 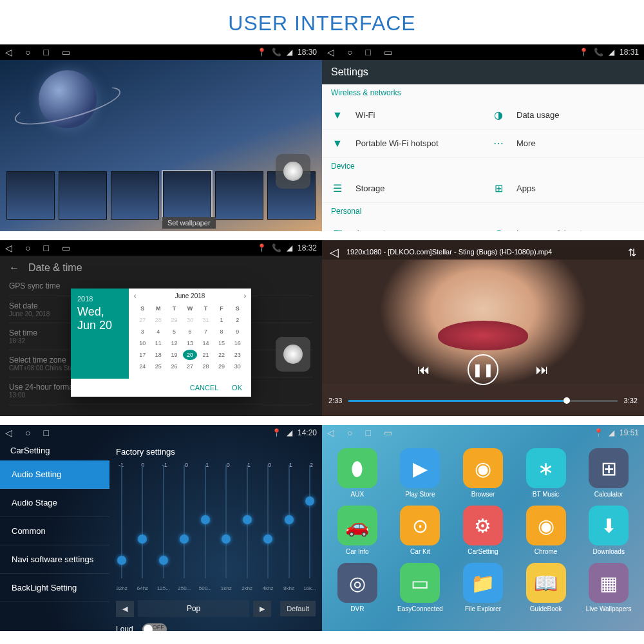 What do you see at coordinates (216, 453) in the screenshot?
I see `tab-factory: Factory settings` at bounding box center [216, 453].